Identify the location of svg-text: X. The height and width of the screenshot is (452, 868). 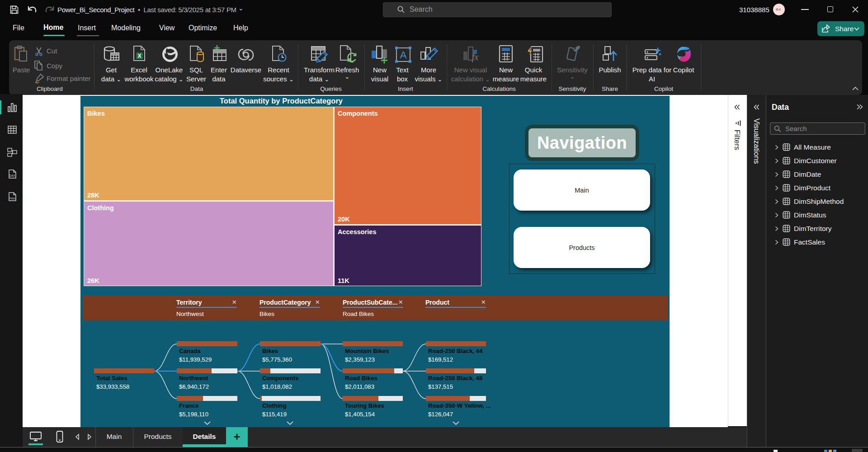
(139, 56).